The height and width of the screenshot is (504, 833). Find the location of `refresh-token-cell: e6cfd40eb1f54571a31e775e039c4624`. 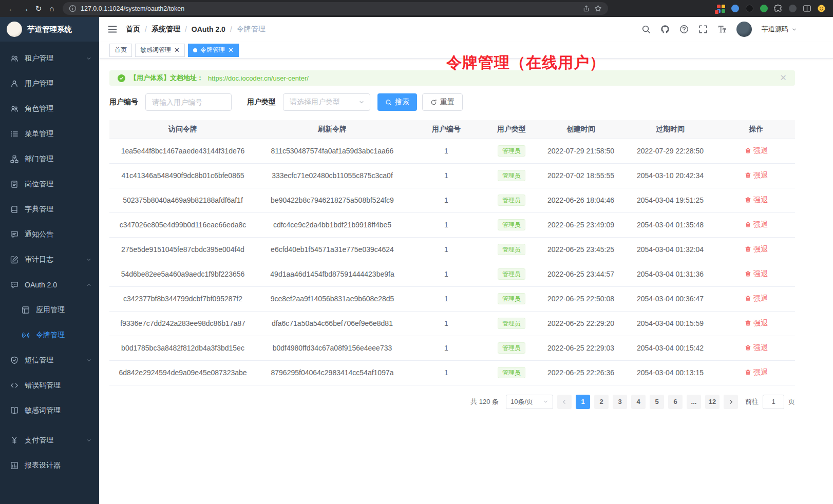

refresh-token-cell: e6cfd40eb1f54571a31e775e039c4624 is located at coordinates (332, 249).